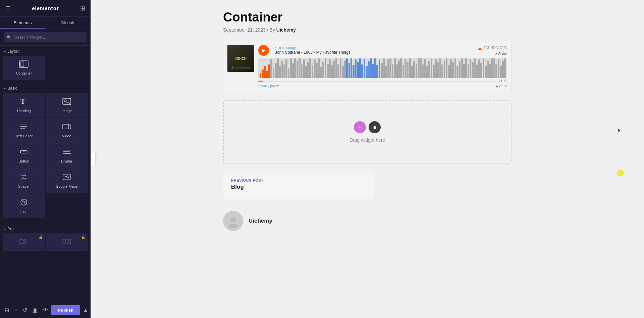 This screenshot has height=318, width=644. I want to click on drop-zone-actions: + ■, so click(367, 127).